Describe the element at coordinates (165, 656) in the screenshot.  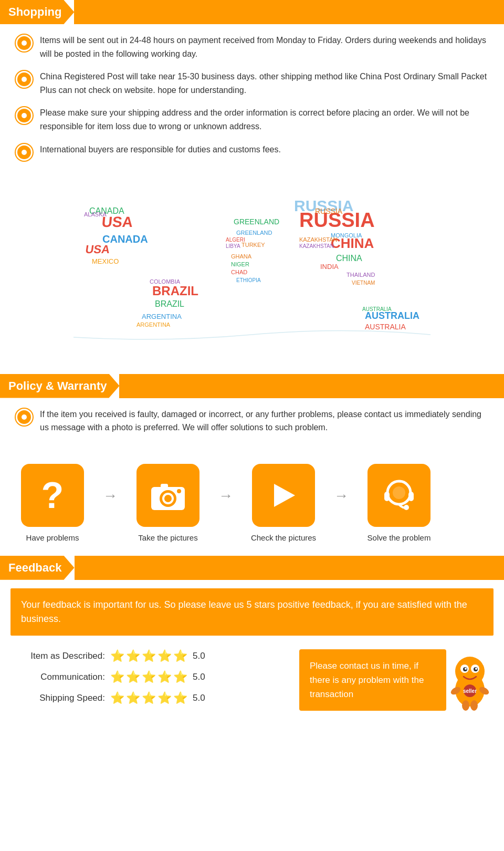
I see `star-1-4: ⭐` at that location.